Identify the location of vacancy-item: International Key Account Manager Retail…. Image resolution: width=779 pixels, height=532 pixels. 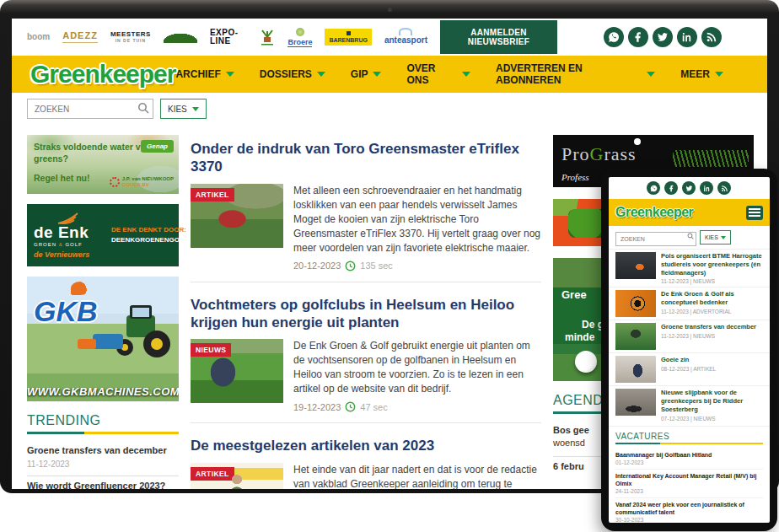
(690, 484).